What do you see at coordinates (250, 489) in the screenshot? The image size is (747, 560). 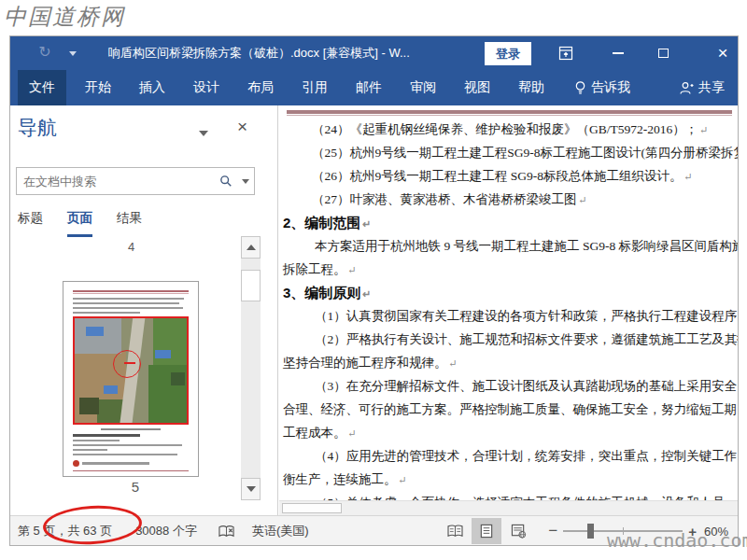 I see `nav-scroll-down-button` at bounding box center [250, 489].